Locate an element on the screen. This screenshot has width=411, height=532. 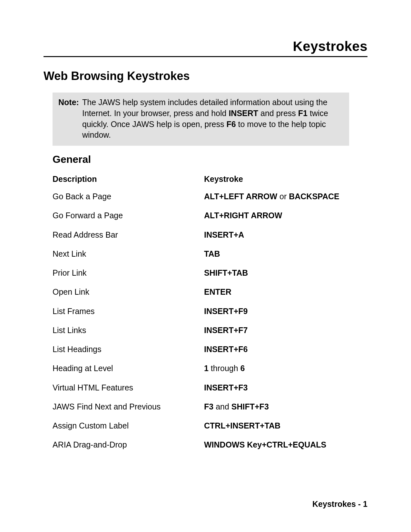
table-row: Virtual HTML FeaturesINSERT+F3 is located at coordinates (198, 388).